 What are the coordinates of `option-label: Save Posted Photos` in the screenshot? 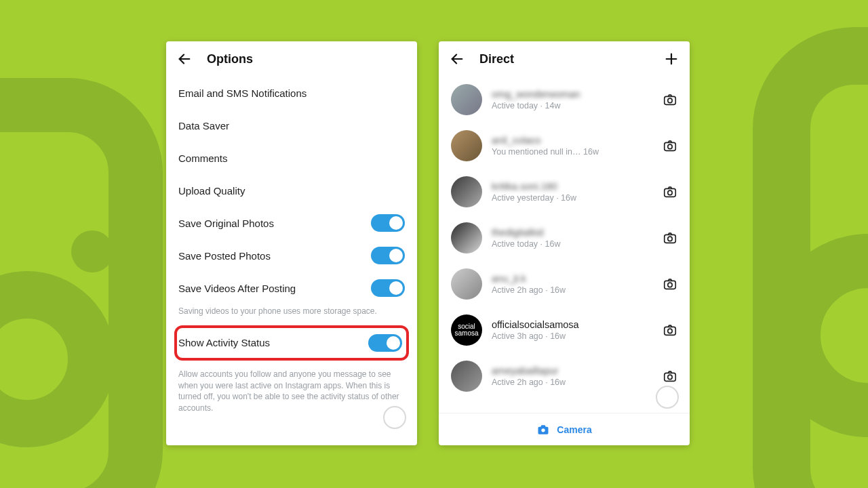 It's located at (224, 256).